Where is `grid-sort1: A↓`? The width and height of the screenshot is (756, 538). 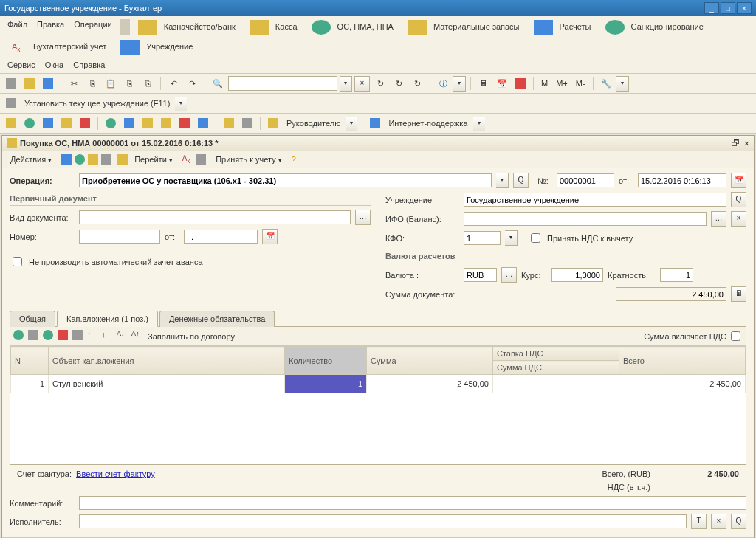 grid-sort1: A↓ is located at coordinates (123, 337).